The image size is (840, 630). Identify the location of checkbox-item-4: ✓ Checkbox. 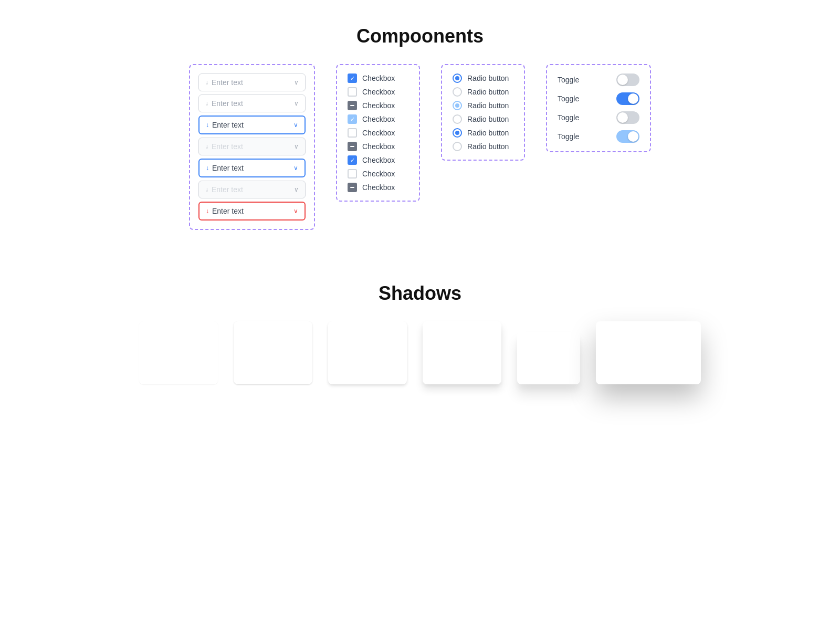
(378, 119).